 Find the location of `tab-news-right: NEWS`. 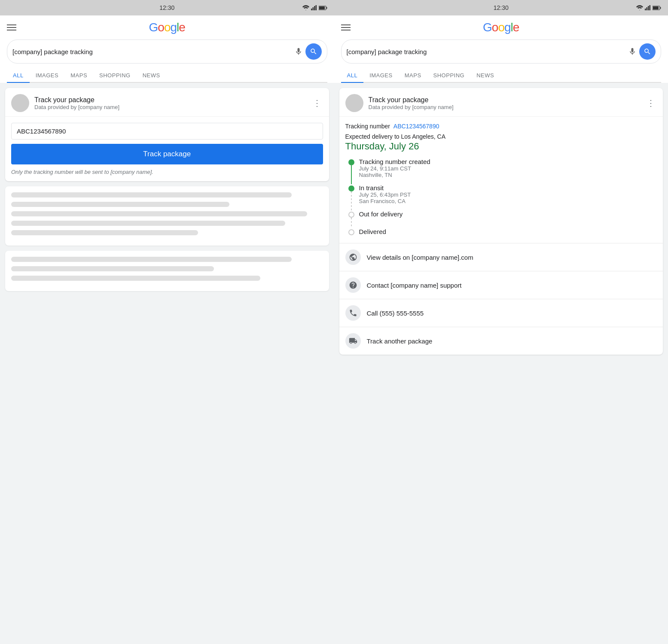

tab-news-right: NEWS is located at coordinates (485, 76).